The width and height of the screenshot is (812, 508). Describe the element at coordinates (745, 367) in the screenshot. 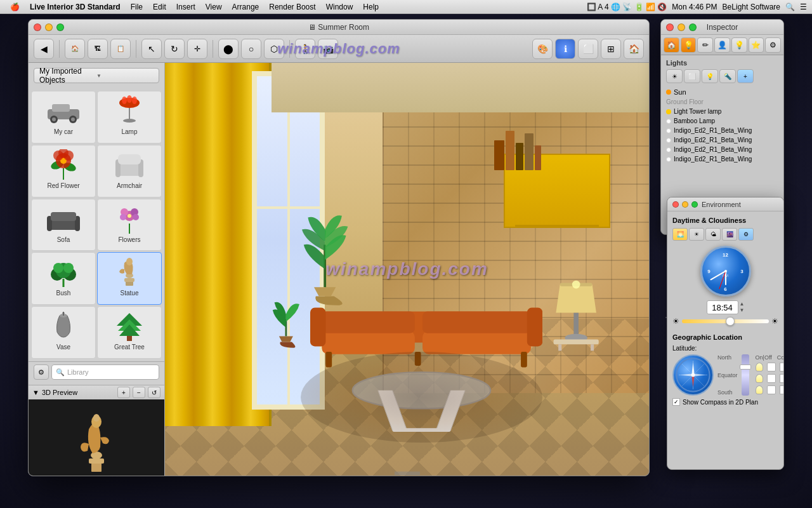

I see `latitude-slider-thumb` at that location.